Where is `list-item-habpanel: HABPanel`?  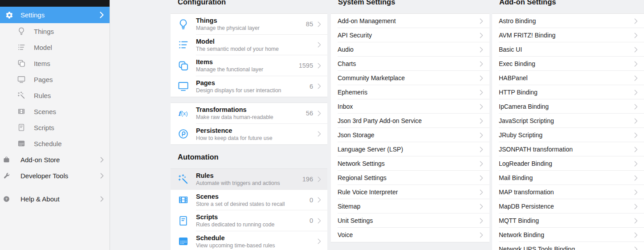
list-item-habpanel: HABPanel is located at coordinates (568, 78).